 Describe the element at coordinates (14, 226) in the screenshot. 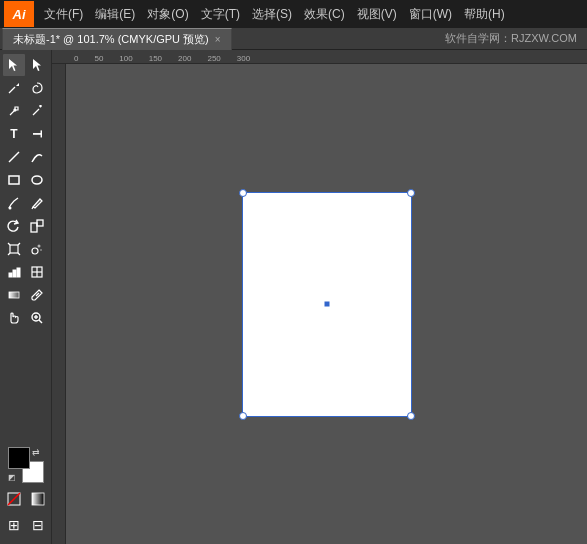

I see `rotate-tool` at that location.